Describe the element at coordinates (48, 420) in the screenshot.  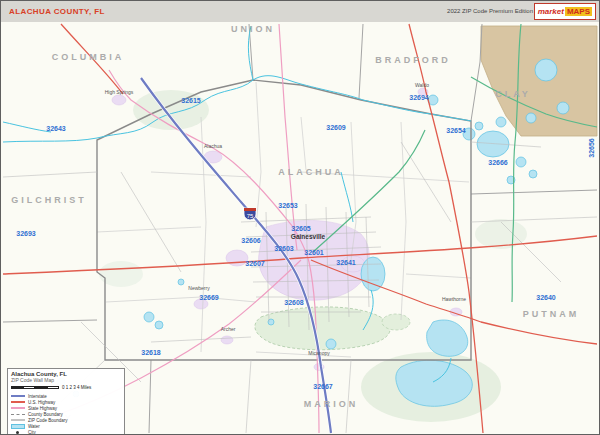
I see `legend-row-label: ZIP Code Boundary` at that location.